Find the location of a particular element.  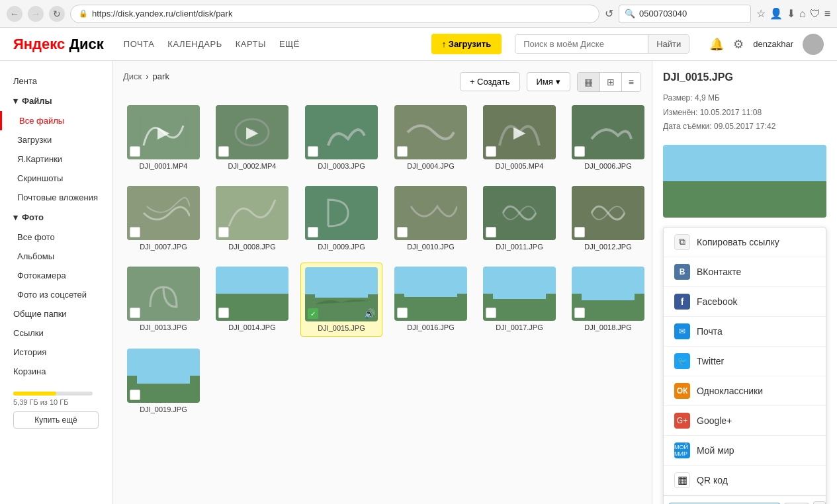

download-icon: ⬇ is located at coordinates (791, 13).